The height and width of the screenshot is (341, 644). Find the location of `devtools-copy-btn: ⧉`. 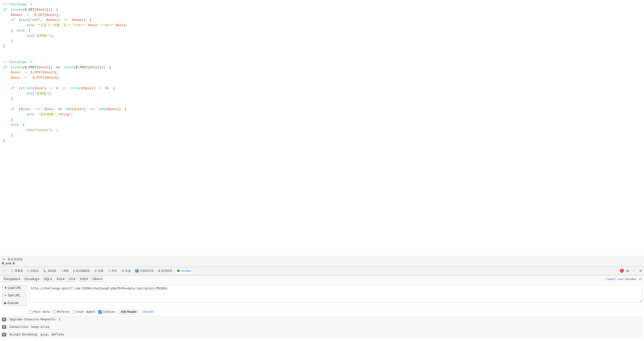

devtools-copy-btn: ⧉ is located at coordinates (628, 271).